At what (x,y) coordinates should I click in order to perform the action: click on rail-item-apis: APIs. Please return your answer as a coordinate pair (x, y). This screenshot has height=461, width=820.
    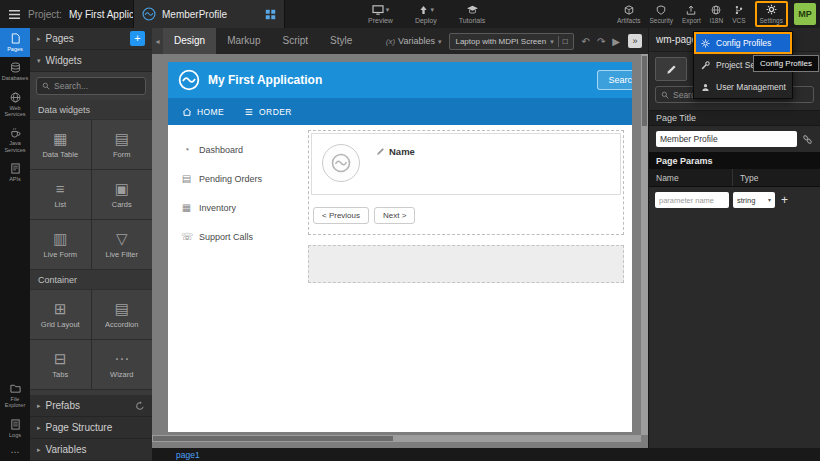
    Looking at the image, I should click on (15, 172).